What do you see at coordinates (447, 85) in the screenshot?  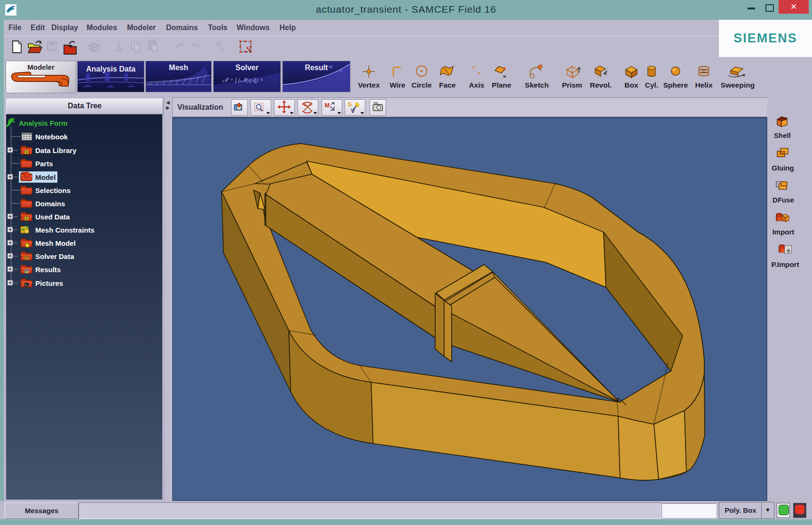 I see `svg-text: Face` at bounding box center [447, 85].